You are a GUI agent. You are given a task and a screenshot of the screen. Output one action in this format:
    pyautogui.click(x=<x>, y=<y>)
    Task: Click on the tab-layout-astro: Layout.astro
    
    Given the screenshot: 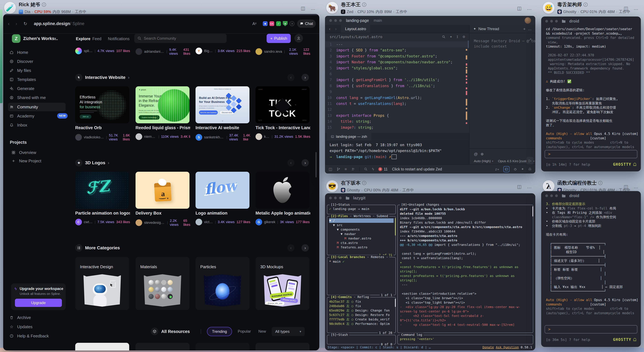 What is the action you would take?
    pyautogui.click(x=356, y=29)
    